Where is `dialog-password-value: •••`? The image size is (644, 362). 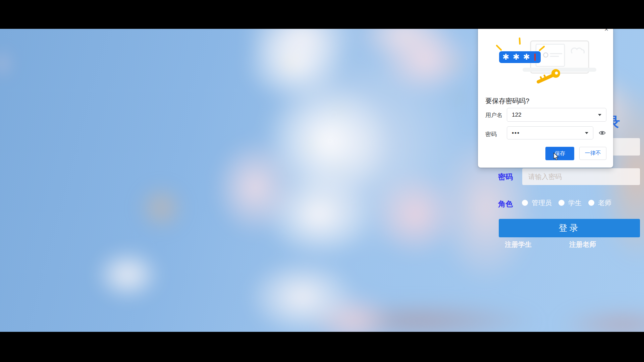 dialog-password-value: ••• is located at coordinates (548, 133).